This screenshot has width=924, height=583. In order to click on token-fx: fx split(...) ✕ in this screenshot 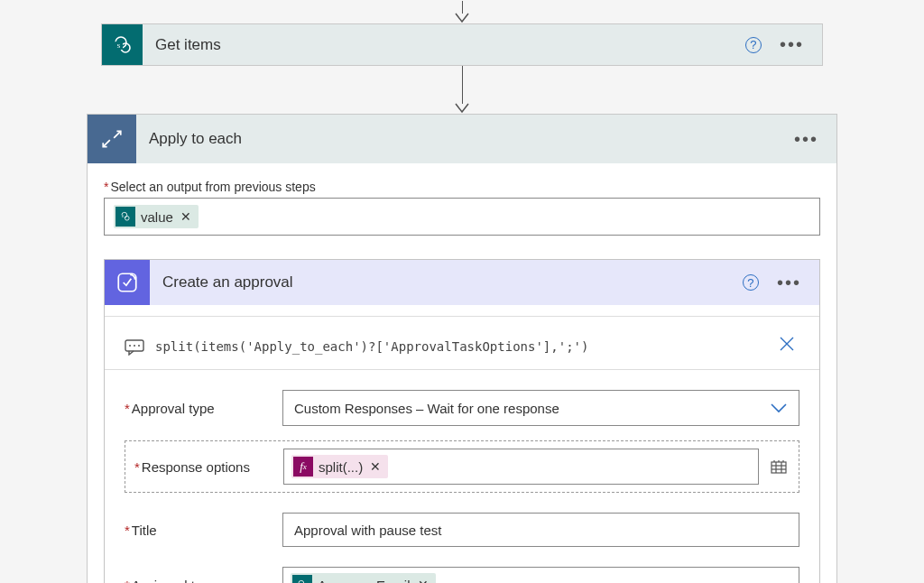, I will do `click(339, 467)`.